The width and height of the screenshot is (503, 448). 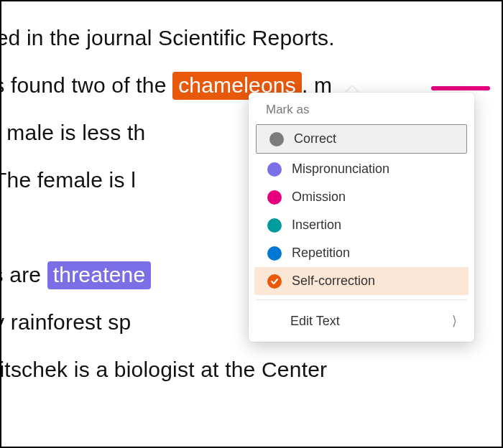 What do you see at coordinates (341, 169) in the screenshot?
I see `menu-item-label: Mispronunciation` at bounding box center [341, 169].